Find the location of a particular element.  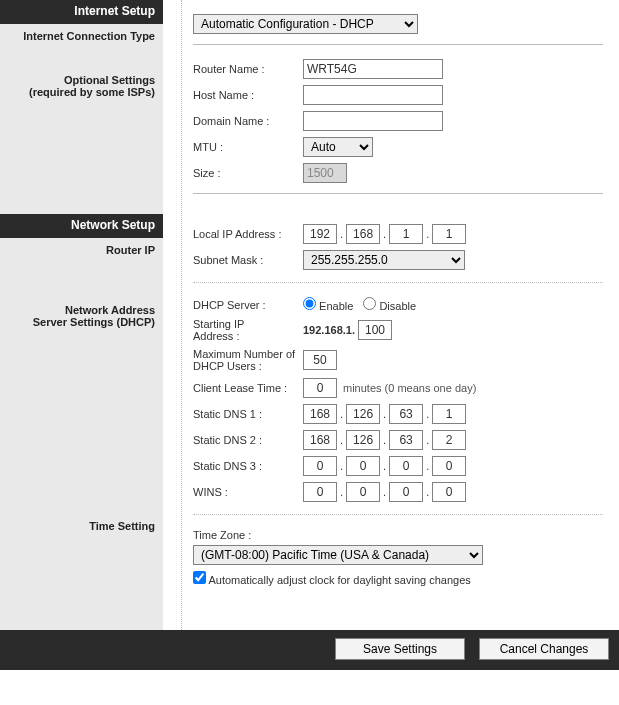

subnet-mask-field-label: Subnet Mask : is located at coordinates (248, 260).